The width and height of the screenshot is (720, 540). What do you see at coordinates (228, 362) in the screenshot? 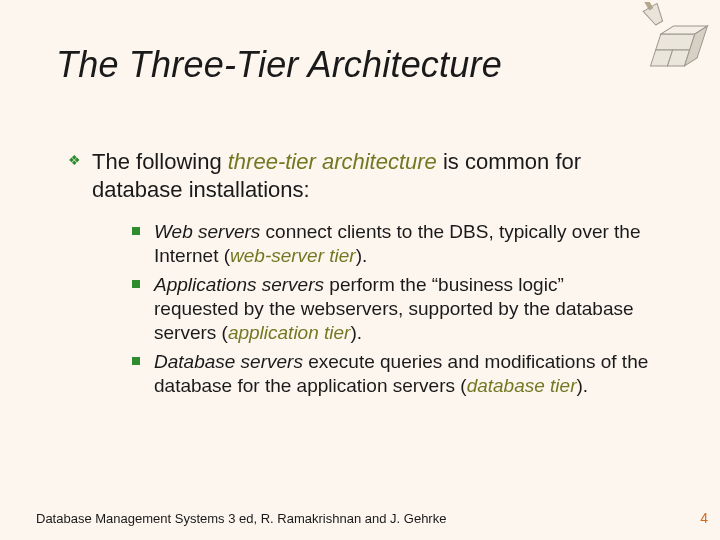
I see `item-lead: Database servers` at bounding box center [228, 362].